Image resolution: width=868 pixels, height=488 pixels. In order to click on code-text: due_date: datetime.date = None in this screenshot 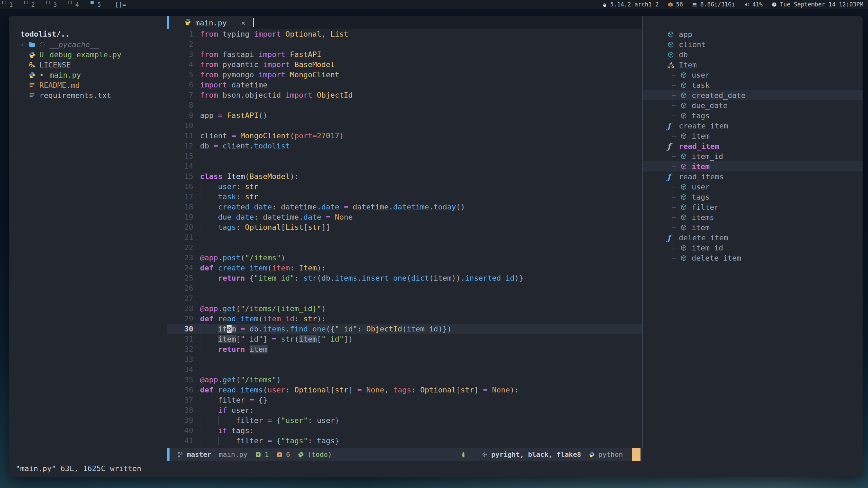, I will do `click(273, 217)`.